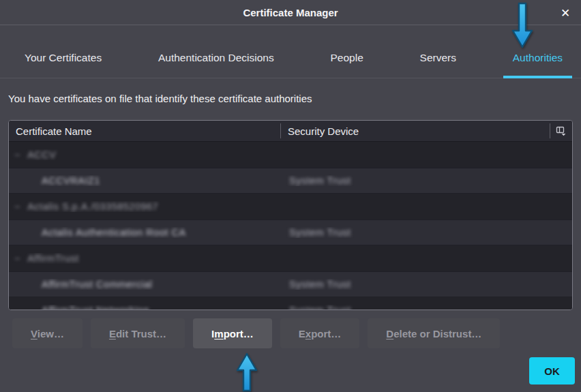 This screenshot has width=581, height=392. What do you see at coordinates (42, 155) in the screenshot?
I see `certificate-name: ACCV` at bounding box center [42, 155].